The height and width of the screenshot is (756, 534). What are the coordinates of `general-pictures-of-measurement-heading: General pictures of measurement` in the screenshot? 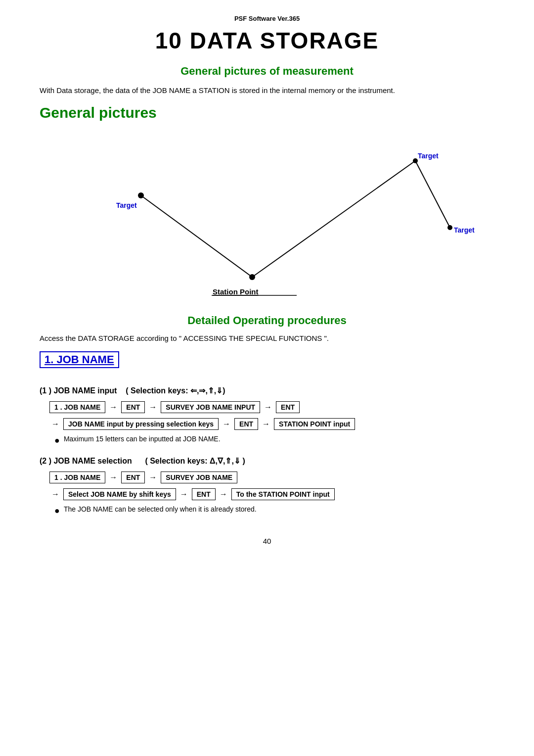 It's located at (267, 71).